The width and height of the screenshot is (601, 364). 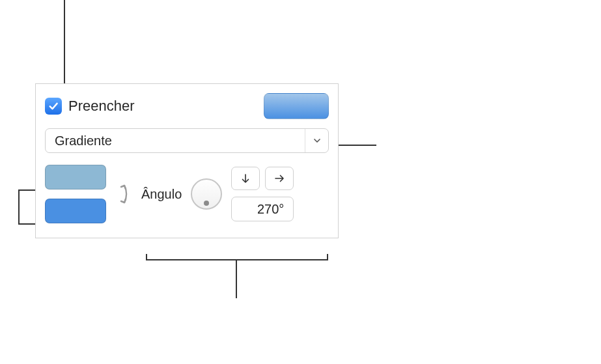 What do you see at coordinates (262, 194) in the screenshot?
I see `direction-column` at bounding box center [262, 194].